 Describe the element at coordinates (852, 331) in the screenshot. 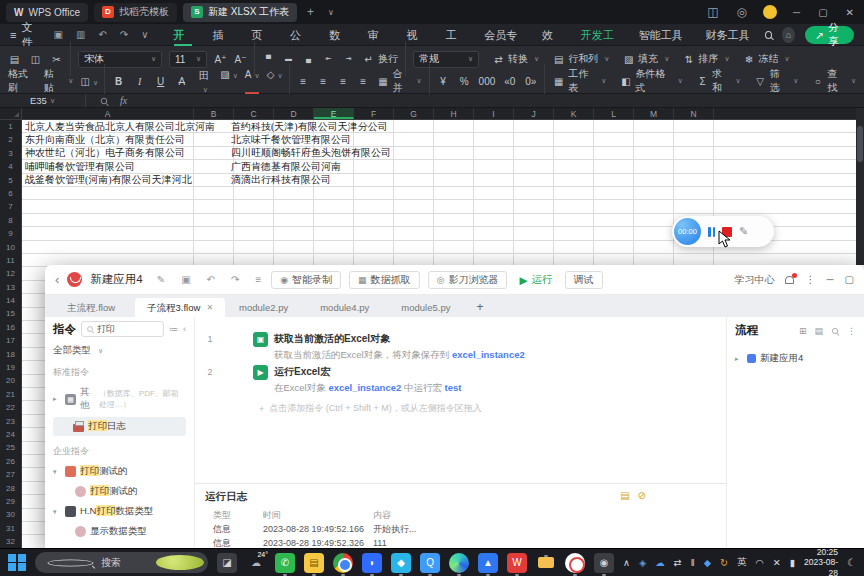

I see `more-icon: ⋮` at that location.